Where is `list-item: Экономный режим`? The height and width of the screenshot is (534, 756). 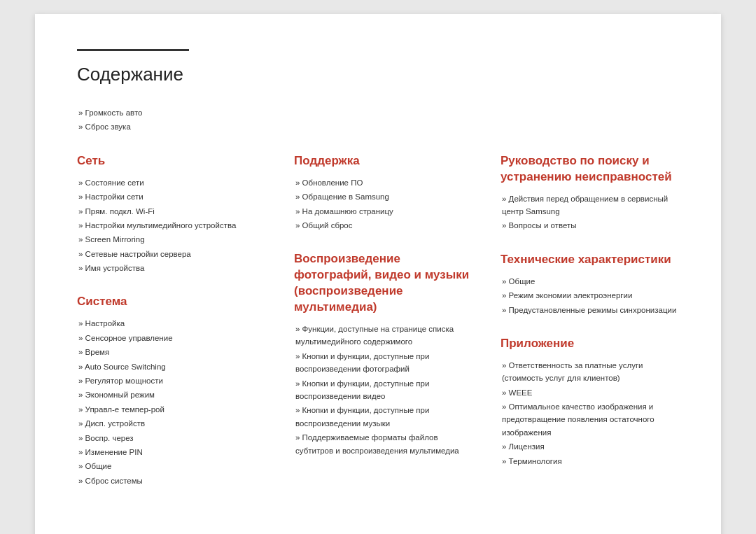
list-item: Экономный режим is located at coordinates (172, 395).